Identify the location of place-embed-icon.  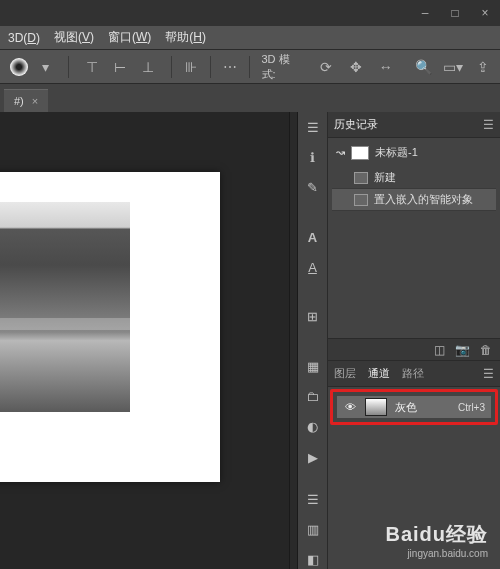
(361, 200).